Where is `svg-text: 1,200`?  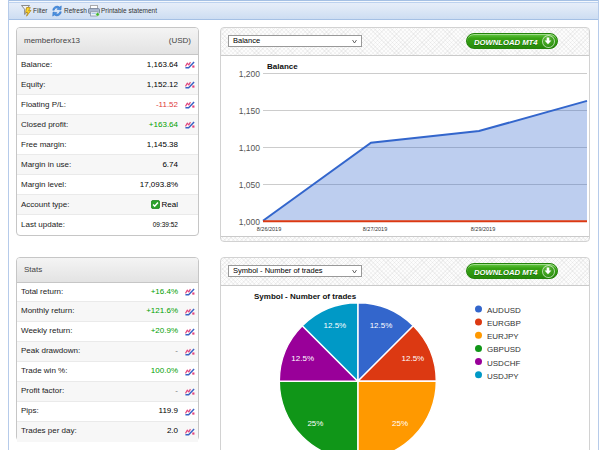
svg-text: 1,200 is located at coordinates (250, 74).